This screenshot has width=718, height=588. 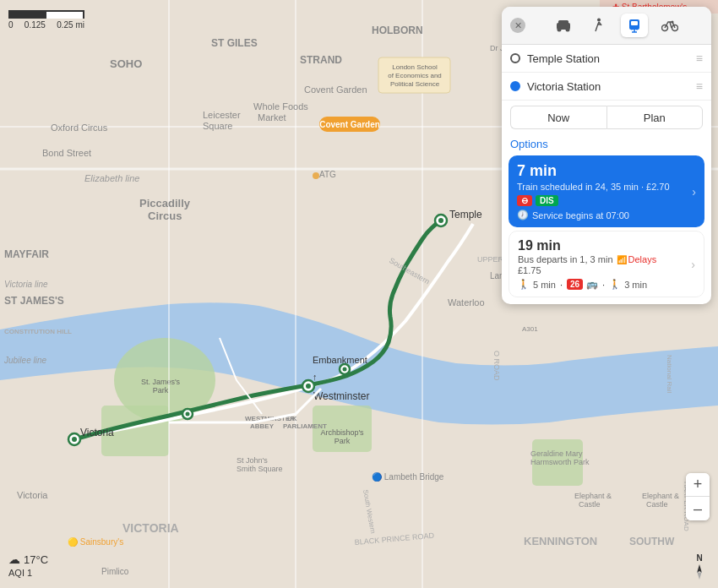 I want to click on route-option-1: 7 min Train scheduled in 24, 35 min · £2…, so click(x=606, y=191).